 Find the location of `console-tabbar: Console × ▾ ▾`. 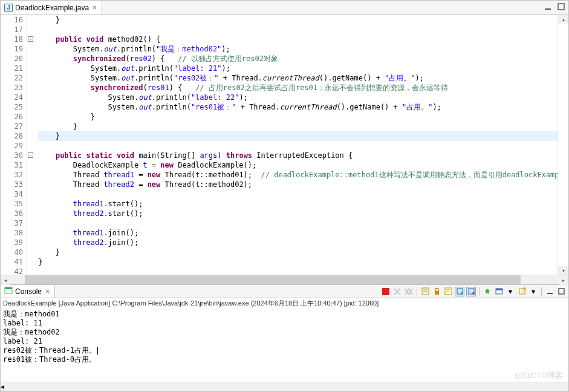

console-tabbar: Console × ▾ ▾ is located at coordinates (284, 292).